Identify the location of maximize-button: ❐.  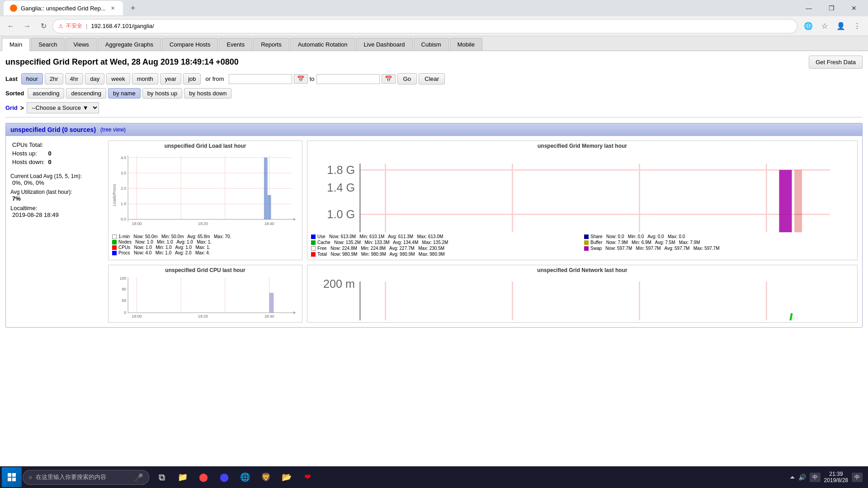
(831, 8).